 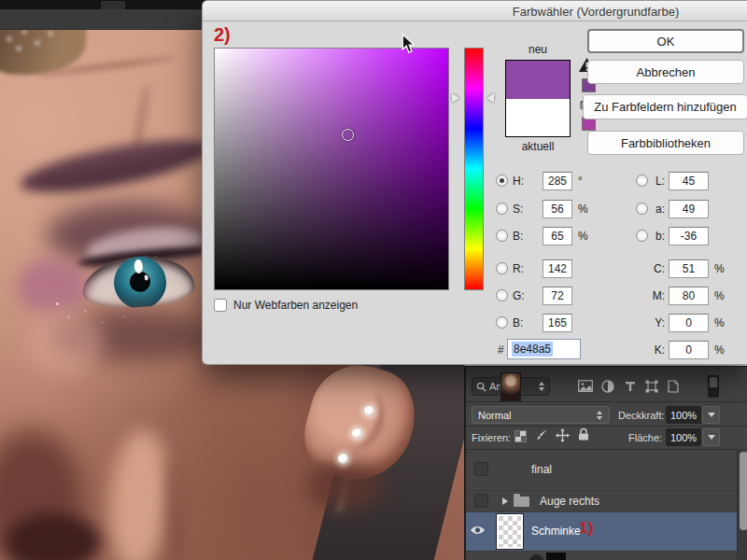 I want to click on blend-mode-select: Normal, so click(x=541, y=414).